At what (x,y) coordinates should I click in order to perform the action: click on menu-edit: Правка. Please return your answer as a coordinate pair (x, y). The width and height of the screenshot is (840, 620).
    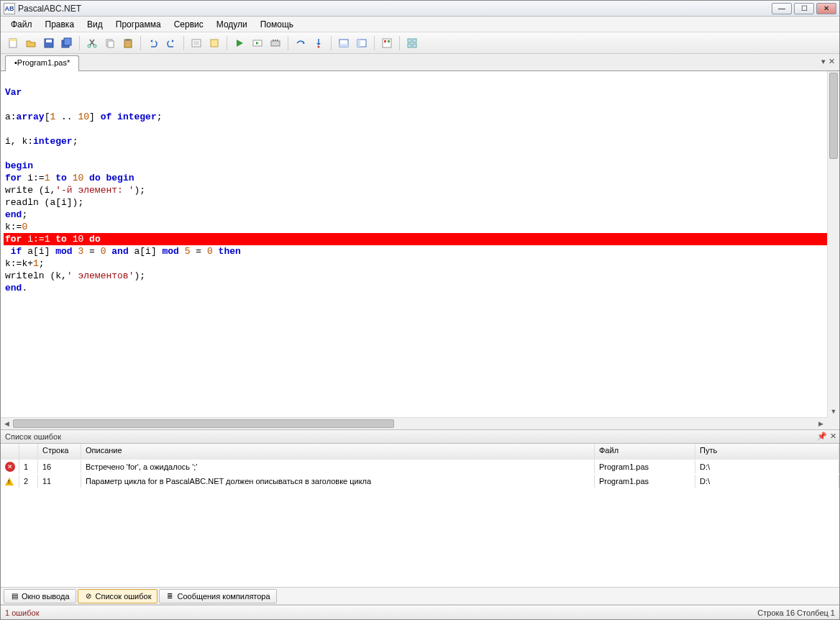
    Looking at the image, I should click on (60, 24).